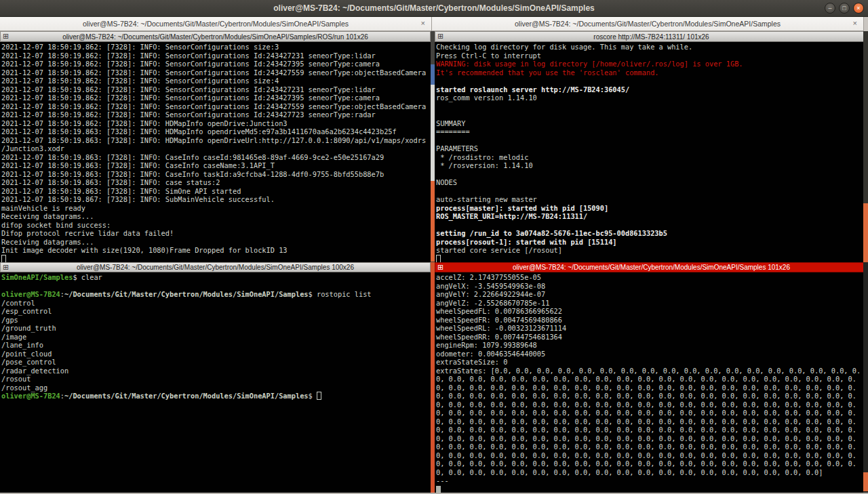  What do you see at coordinates (652, 233) in the screenshot?
I see `terminal-line: setting /run_id to 3a074a82-5676-11ec-bc…` at bounding box center [652, 233].